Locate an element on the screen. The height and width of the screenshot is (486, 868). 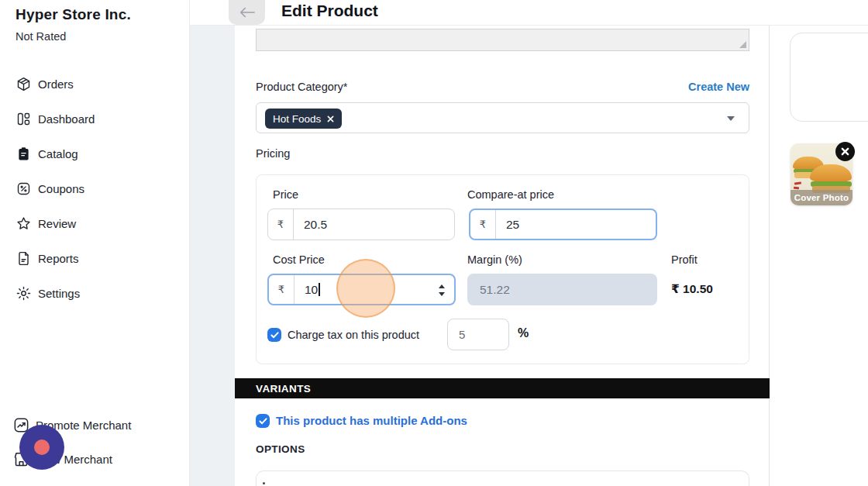
chat-widget-button is located at coordinates (42, 447).